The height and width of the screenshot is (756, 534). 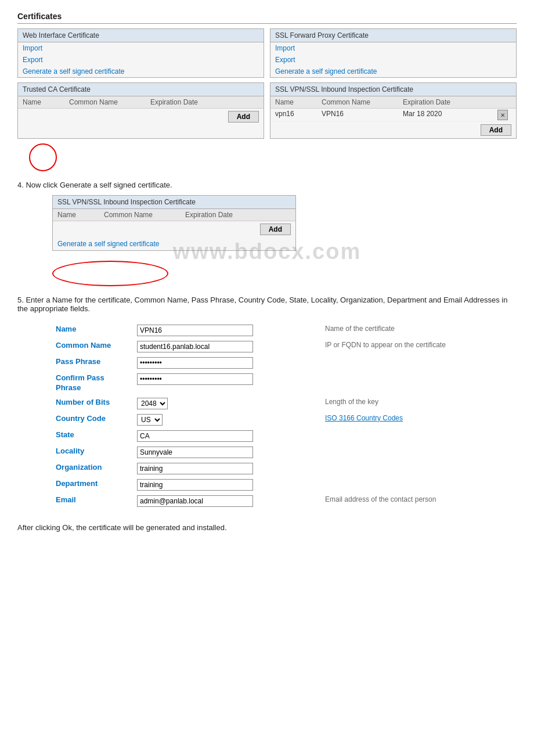 I want to click on ssl-inbound-step4-col-headers: Name Common Name Expiration Date, so click(x=174, y=215).